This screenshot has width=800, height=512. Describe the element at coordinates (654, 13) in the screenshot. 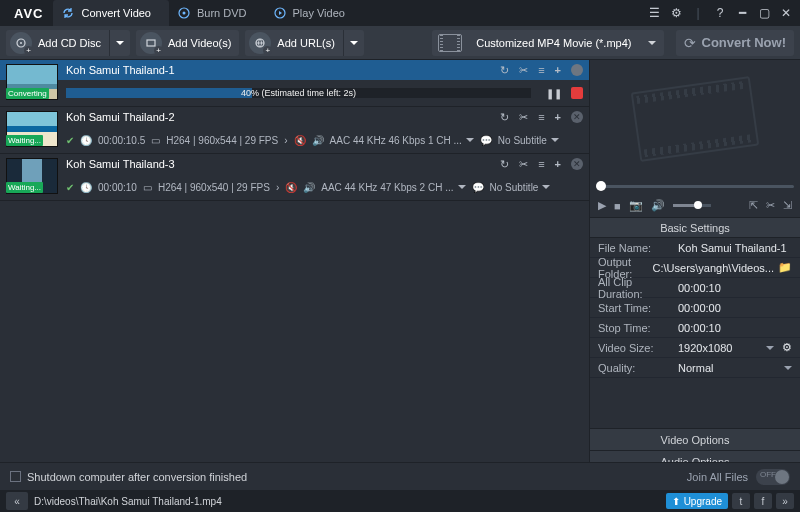

I see `menu-icon: ☰` at that location.